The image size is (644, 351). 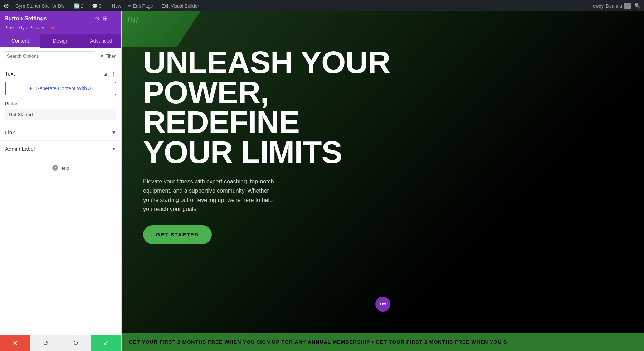 I want to click on tab-design: Design, so click(x=61, y=42).